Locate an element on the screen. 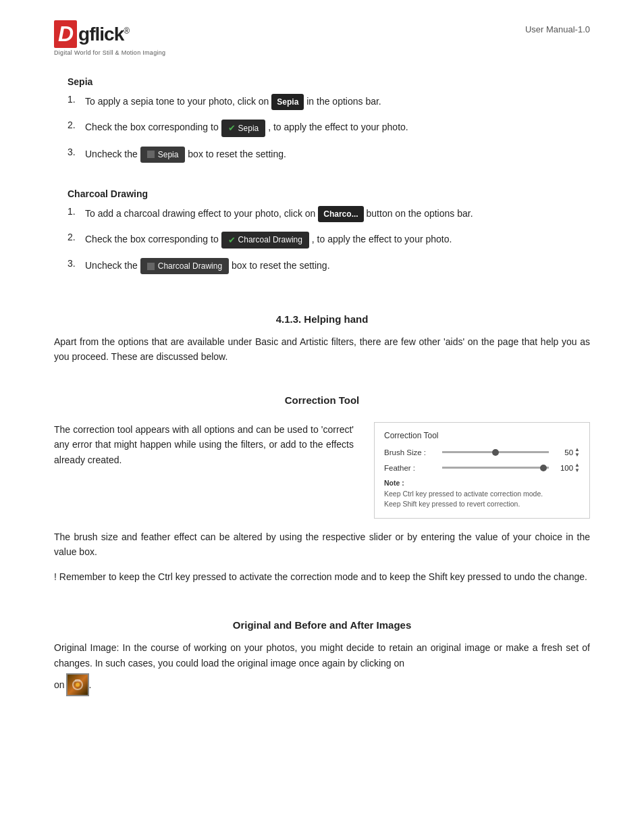 Image resolution: width=644 pixels, height=834 pixels. correction-tool-box-wrapper: Correction Tool Brush Size : 50 ▲ ▼ Feat… is located at coordinates (482, 470).